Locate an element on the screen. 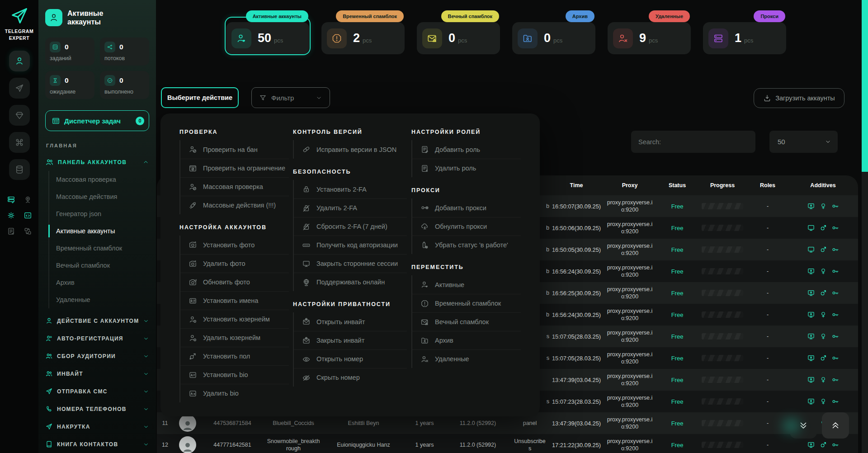 Image resolution: width=868 pixels, height=453 pixels. menu-item: Удалить фото is located at coordinates (235, 263).